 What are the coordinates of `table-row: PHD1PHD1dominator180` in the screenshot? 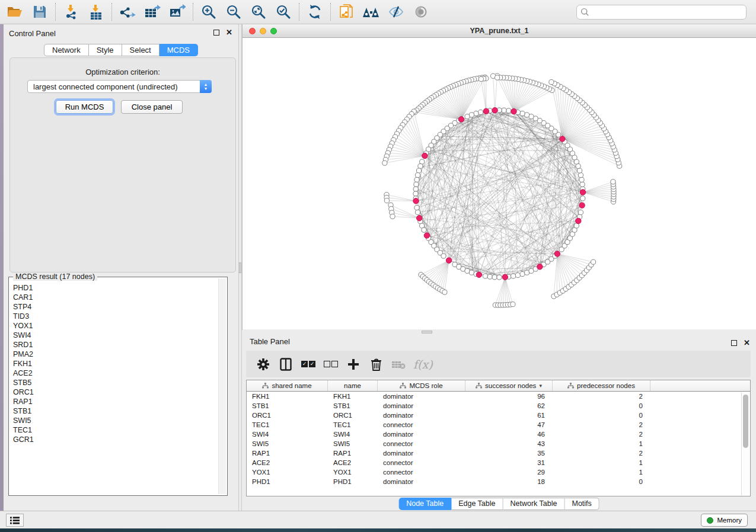 It's located at (498, 482).